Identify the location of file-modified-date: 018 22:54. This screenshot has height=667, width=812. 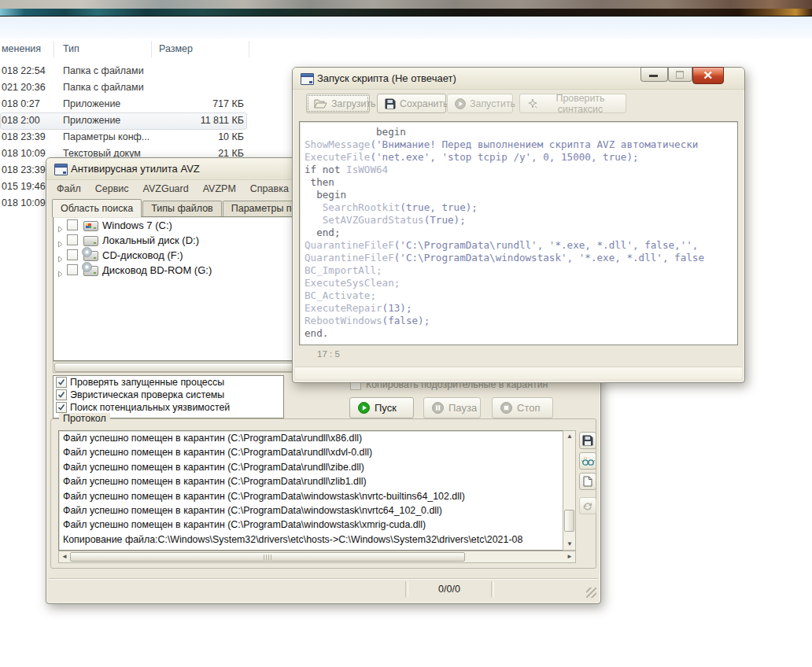
(24, 71).